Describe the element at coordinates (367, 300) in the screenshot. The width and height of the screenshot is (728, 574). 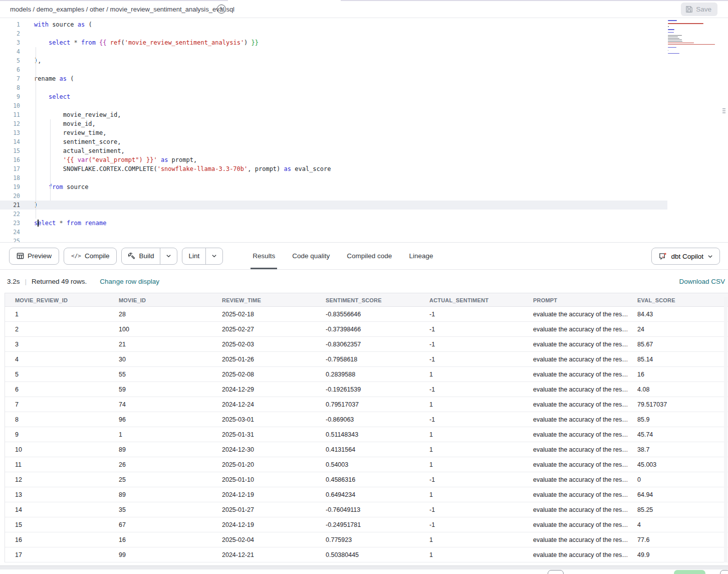
I see `table-header-row: MOVIE_REVIEW_IDMOVIE_IDREVIEW_TIMESENTIM…` at that location.